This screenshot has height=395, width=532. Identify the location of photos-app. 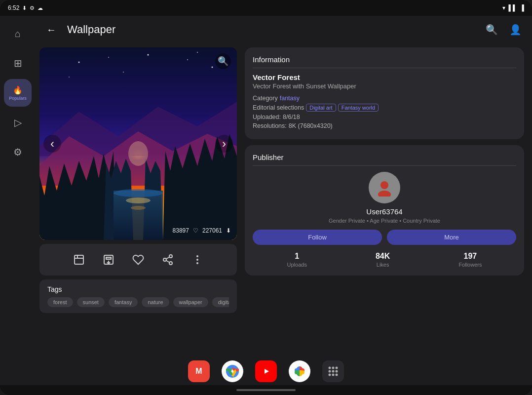
(300, 371).